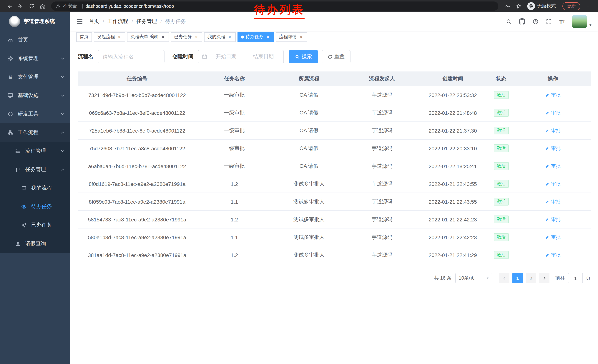 This screenshot has width=598, height=364. Describe the element at coordinates (453, 148) in the screenshot. I see `cell-create-time: 2022-01-22 20:33:10` at that location.